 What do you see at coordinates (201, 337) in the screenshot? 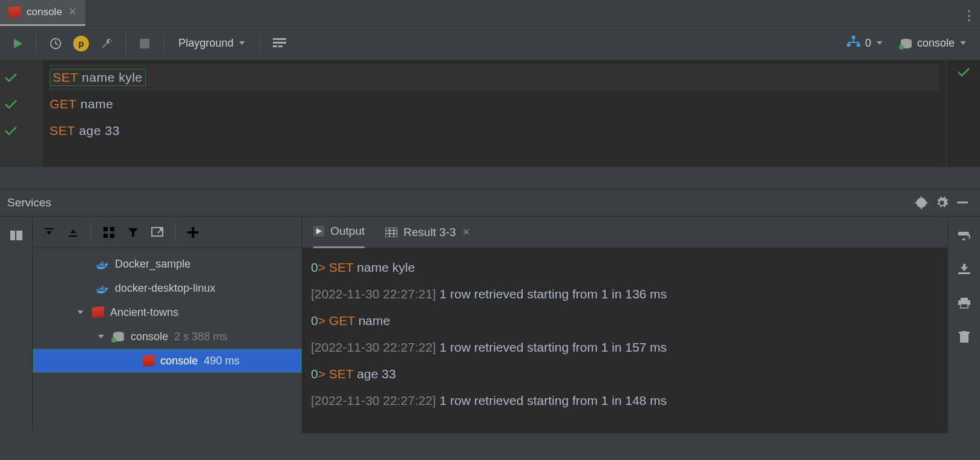
I see `tree-timing: 2 s 388 ms` at bounding box center [201, 337].